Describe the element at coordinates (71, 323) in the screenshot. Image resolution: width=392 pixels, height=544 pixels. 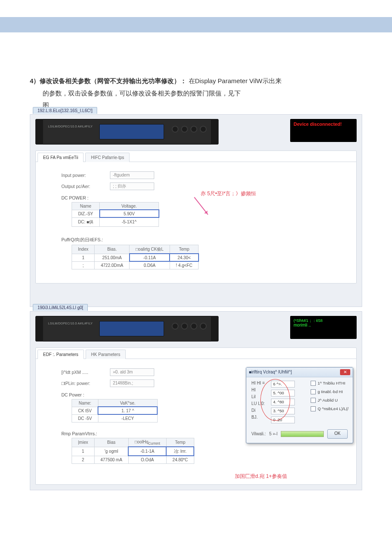
I see `device-label-2: LSILM/DOPEC/10.0 A#IL#FILY` at that location.